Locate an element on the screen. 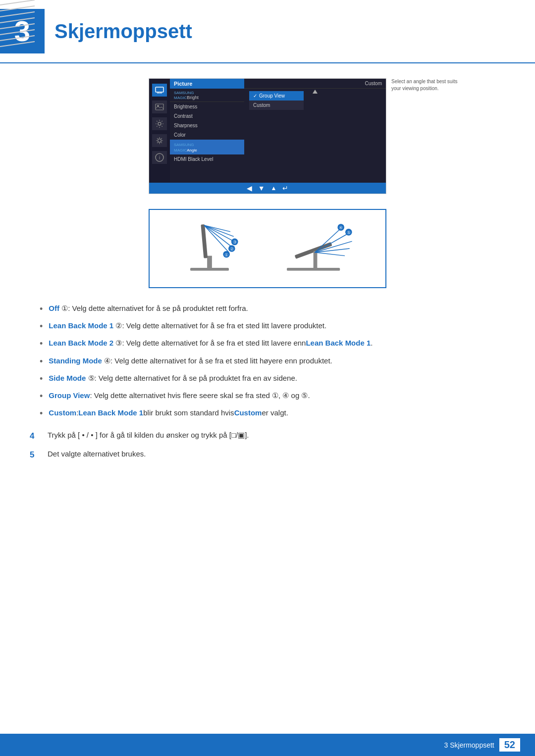 The height and width of the screenshot is (756, 535). monitor-icon-display is located at coordinates (160, 90).